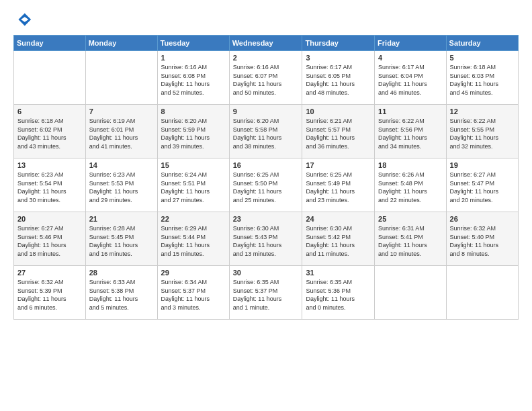 Image resolution: width=532 pixels, height=411 pixels. What do you see at coordinates (410, 78) in the screenshot?
I see `calendar-cell: 4Sunrise: 6:17 AM Sunset: 6:04 PM Daylig…` at bounding box center [410, 78].